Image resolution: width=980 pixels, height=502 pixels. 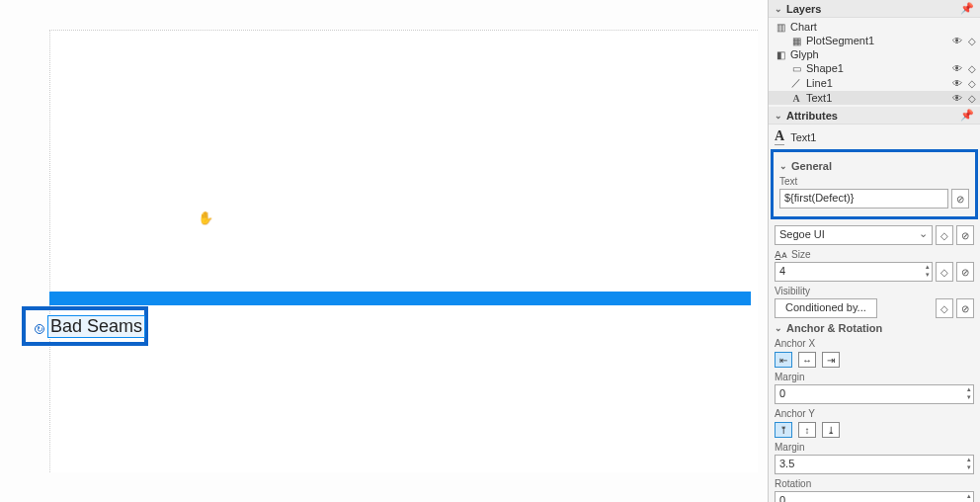 What do you see at coordinates (874, 41) in the screenshot?
I see `layer-plotsegment: ▦ PlotSegment1 👁 ◇` at bounding box center [874, 41].